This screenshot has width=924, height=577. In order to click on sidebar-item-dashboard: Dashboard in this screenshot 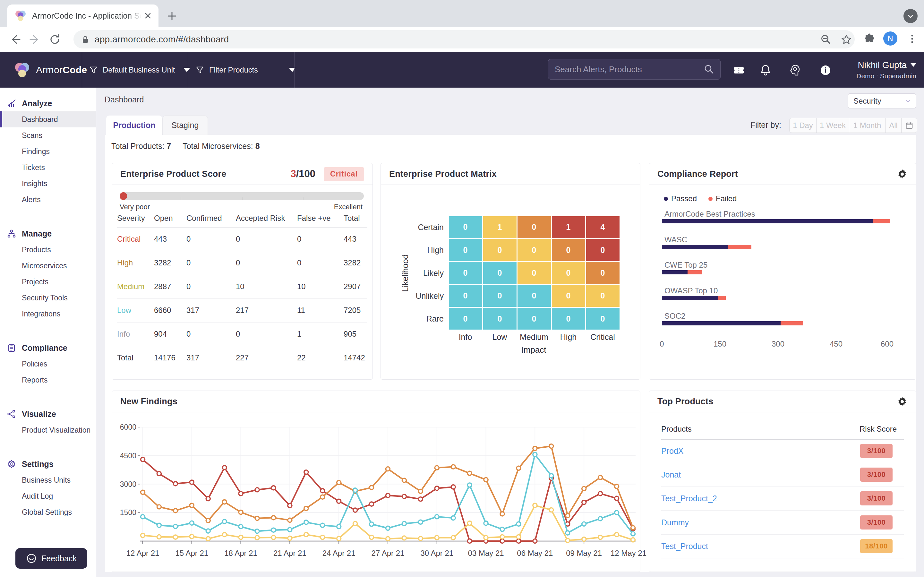, I will do `click(48, 119)`.